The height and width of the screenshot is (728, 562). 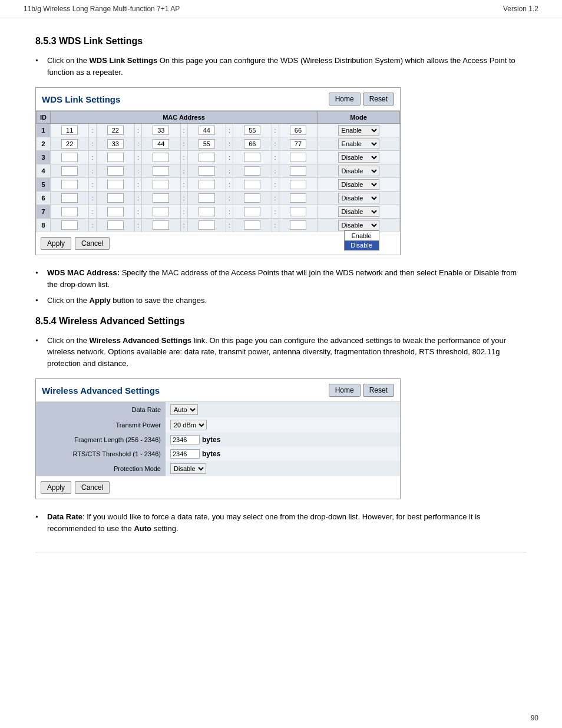 I want to click on wds-table-row: 8:::::EnableDisableEnableDisable, so click(x=218, y=225).